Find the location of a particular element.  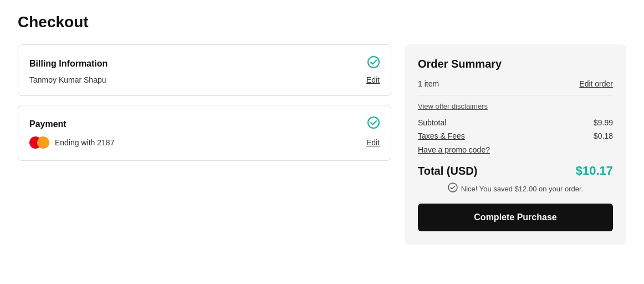

total-label: Total (USD) is located at coordinates (448, 171).